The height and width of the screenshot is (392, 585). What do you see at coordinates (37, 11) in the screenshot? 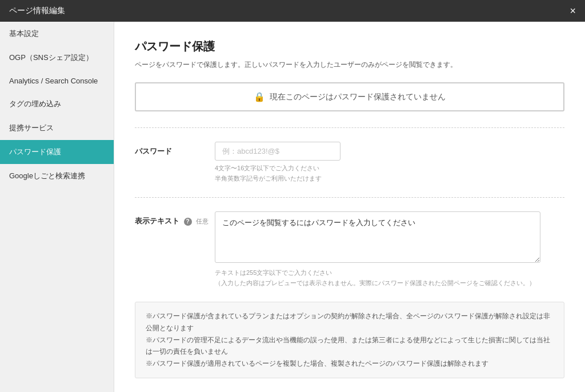
I see `modal-title: ページ情報編集` at bounding box center [37, 11].